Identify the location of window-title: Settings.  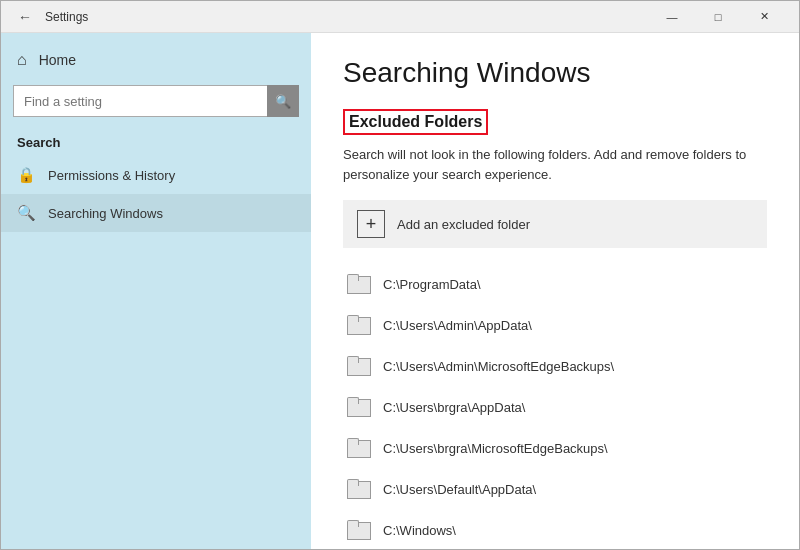
(347, 17).